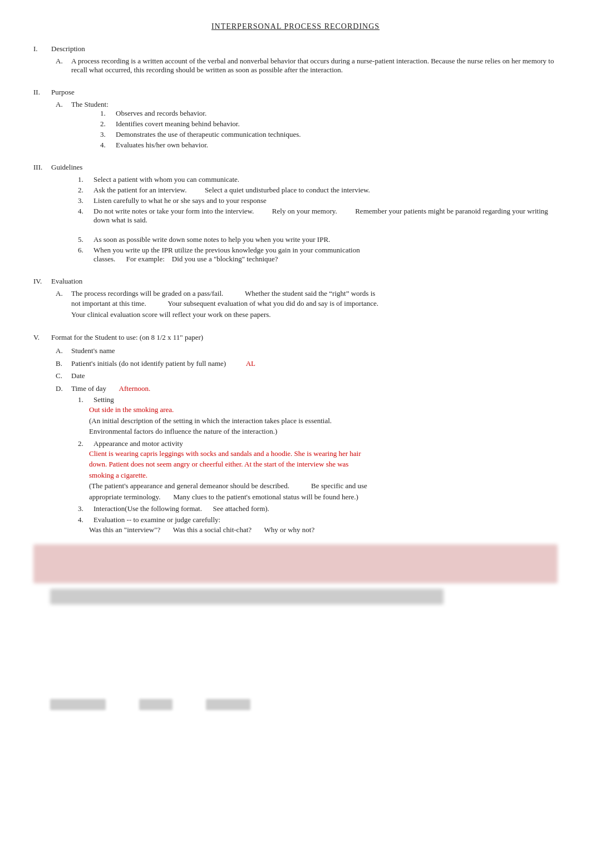 The image size is (591, 868). I want to click on list-item: 2.Ask the patient for an interview. Sele…, so click(318, 190).